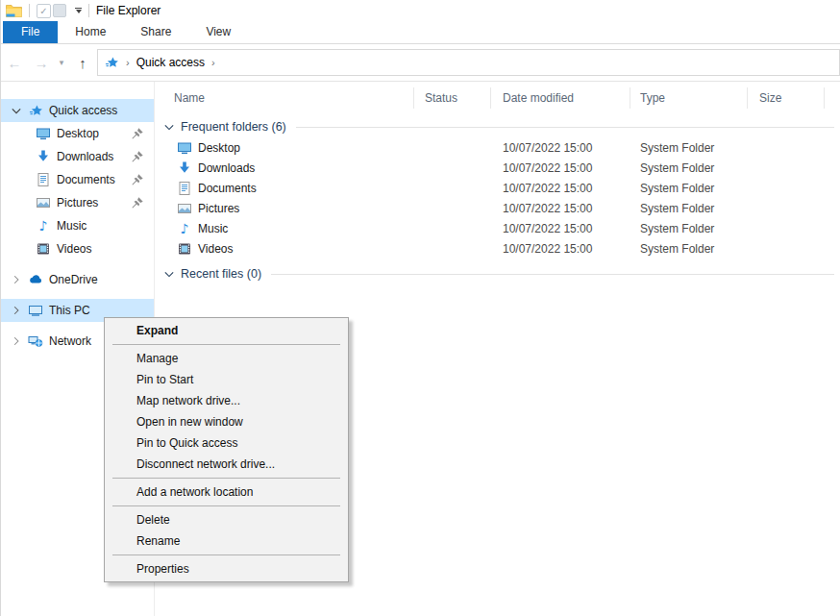 The height and width of the screenshot is (616, 840). Describe the element at coordinates (36, 310) in the screenshot. I see `this-pc-icon` at that location.